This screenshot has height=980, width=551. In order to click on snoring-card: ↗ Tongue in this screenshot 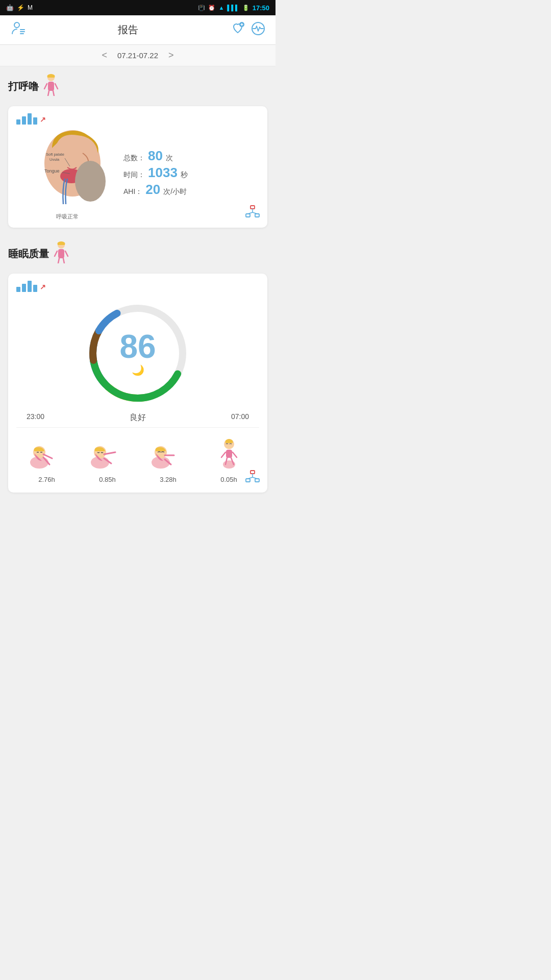, I will do `click(138, 167)`.